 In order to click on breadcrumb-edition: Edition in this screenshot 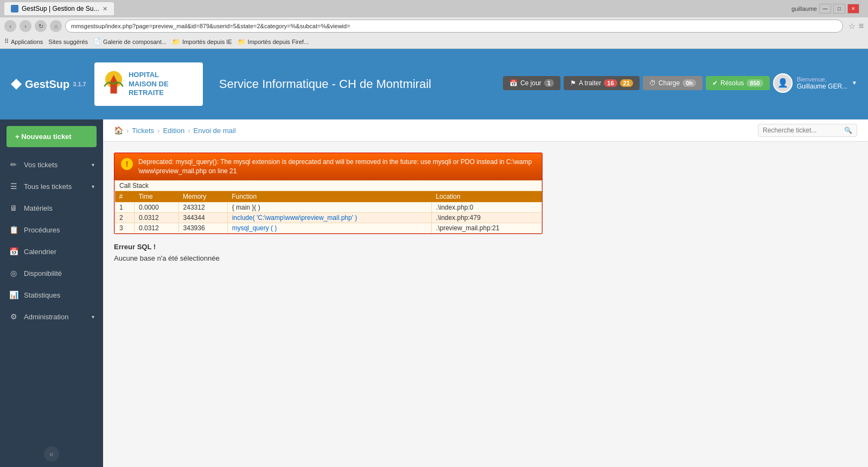, I will do `click(174, 130)`.